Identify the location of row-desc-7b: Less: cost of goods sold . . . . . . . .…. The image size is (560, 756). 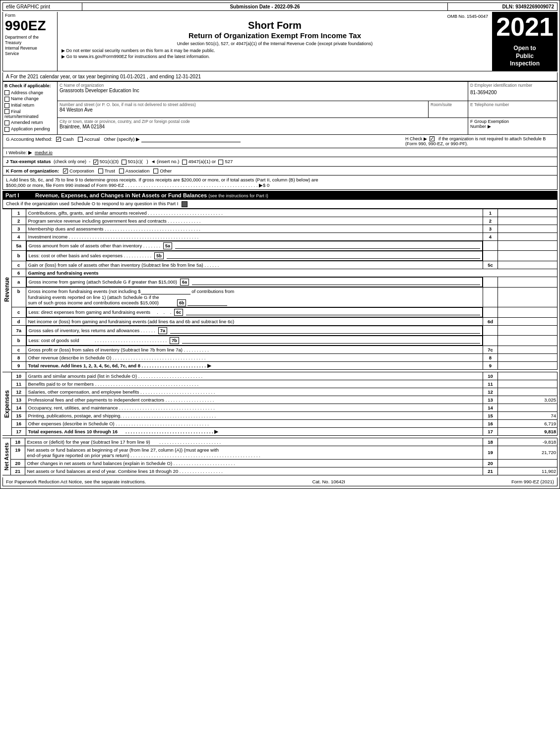
(98, 340).